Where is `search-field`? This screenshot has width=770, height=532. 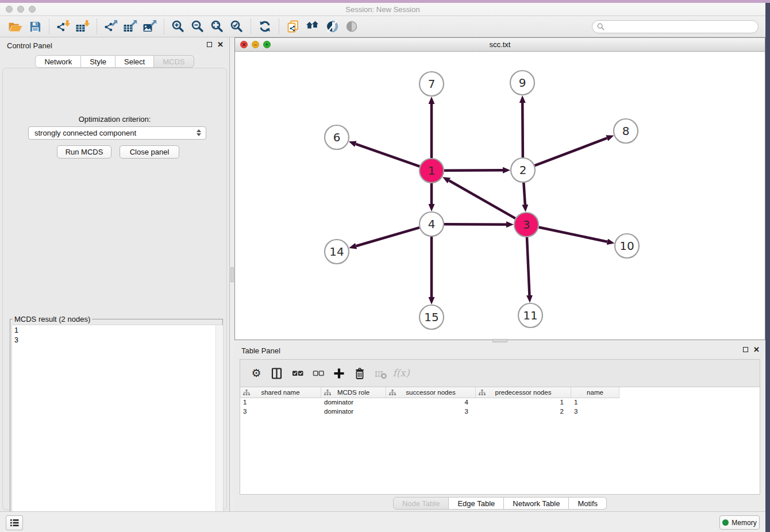 search-field is located at coordinates (675, 26).